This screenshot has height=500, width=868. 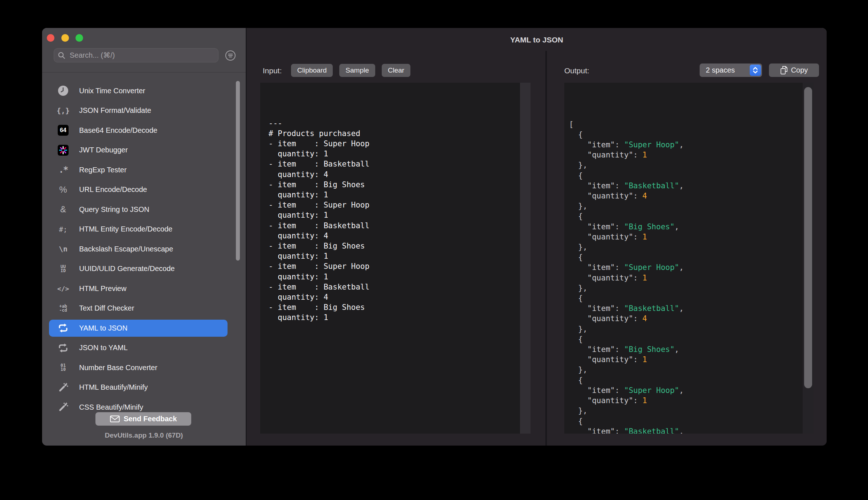 I want to click on sidebar-item-label: CSS Beautify/Minify, so click(x=111, y=407).